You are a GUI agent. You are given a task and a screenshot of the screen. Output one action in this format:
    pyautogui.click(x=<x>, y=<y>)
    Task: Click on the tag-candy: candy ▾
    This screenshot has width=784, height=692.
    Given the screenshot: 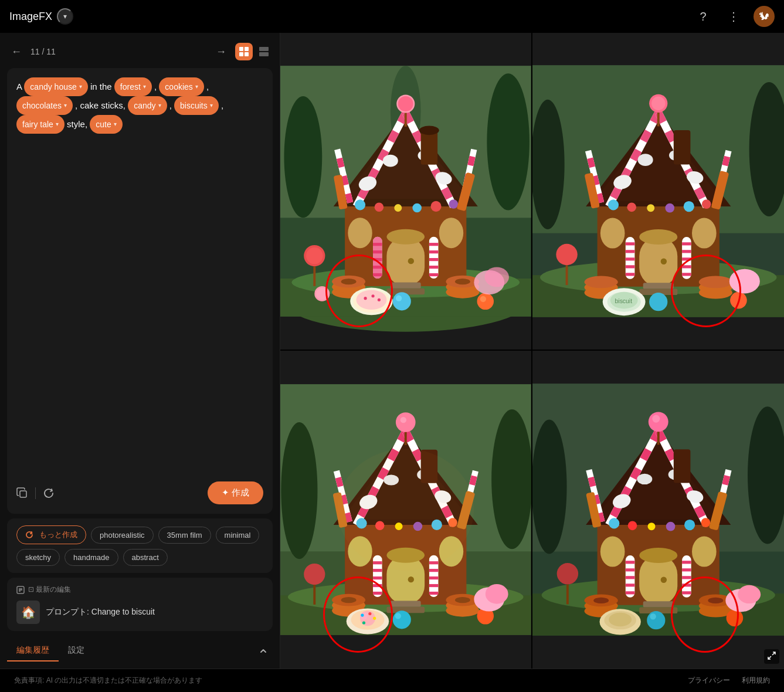 What is the action you would take?
    pyautogui.click(x=147, y=106)
    